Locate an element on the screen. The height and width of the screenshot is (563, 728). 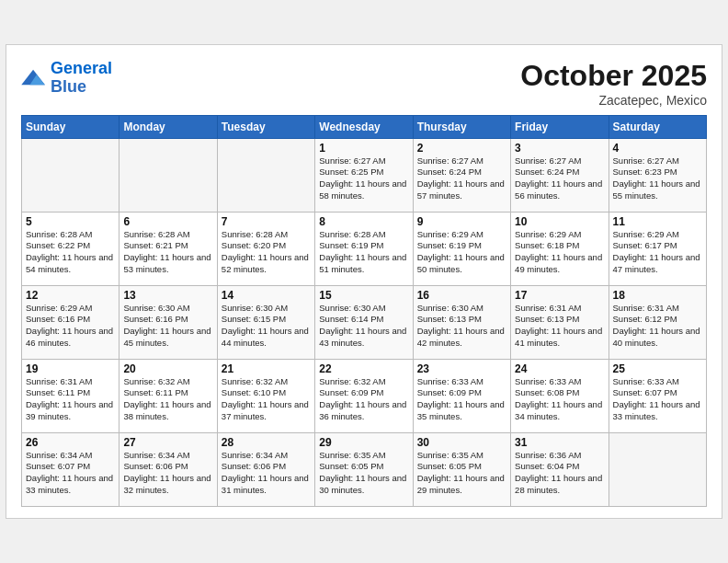
day-info: Sunrise: 6:29 AM Sunset: 6:16 PM Dayligh… is located at coordinates (70, 326).